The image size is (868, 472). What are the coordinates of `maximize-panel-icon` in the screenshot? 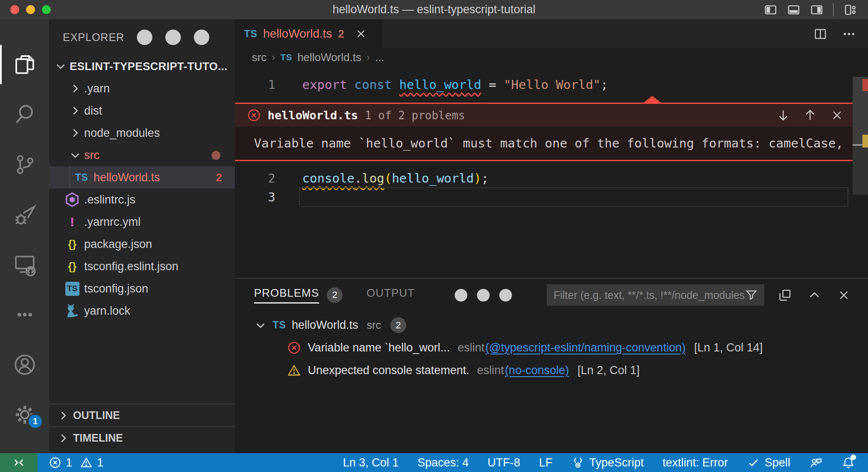 It's located at (814, 295).